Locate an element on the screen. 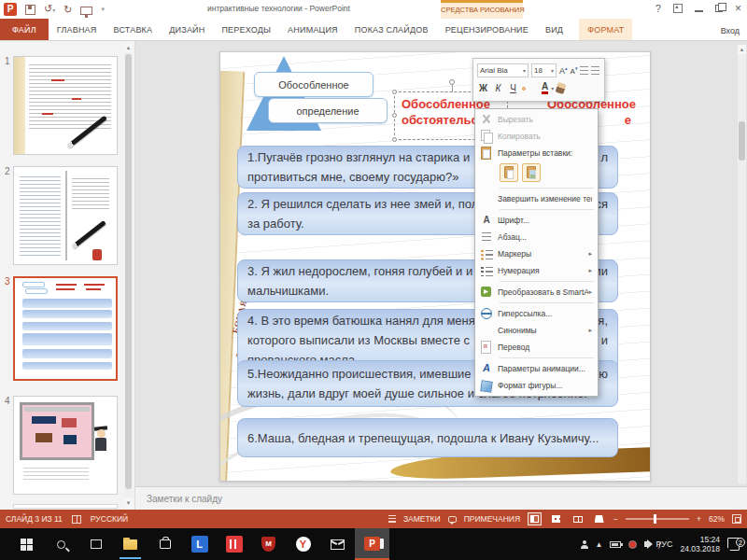  normal-view-button is located at coordinates (534, 519).